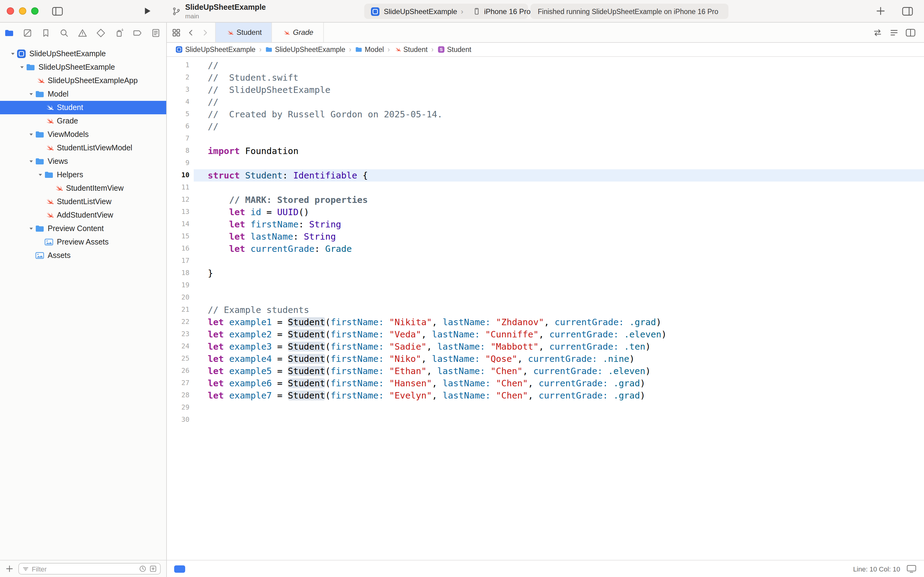  I want to click on line-number: 15, so click(180, 237).